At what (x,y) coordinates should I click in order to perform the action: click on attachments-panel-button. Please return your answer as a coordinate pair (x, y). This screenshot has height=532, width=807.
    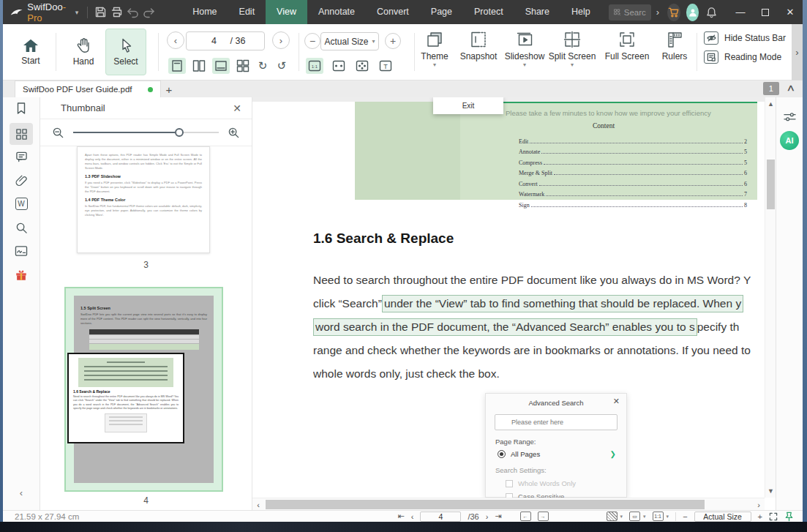
    Looking at the image, I should click on (21, 180).